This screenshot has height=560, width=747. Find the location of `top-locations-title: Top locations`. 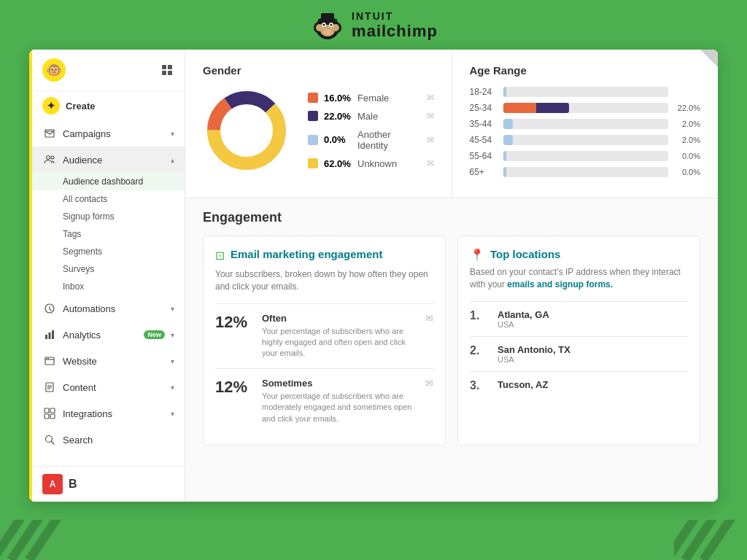

top-locations-title: Top locations is located at coordinates (525, 254).